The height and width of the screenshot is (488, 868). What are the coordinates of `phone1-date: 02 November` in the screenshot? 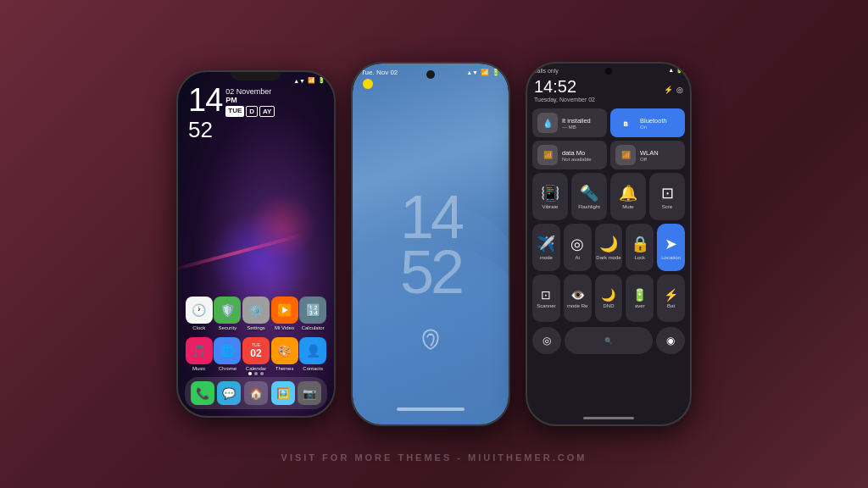 It's located at (250, 92).